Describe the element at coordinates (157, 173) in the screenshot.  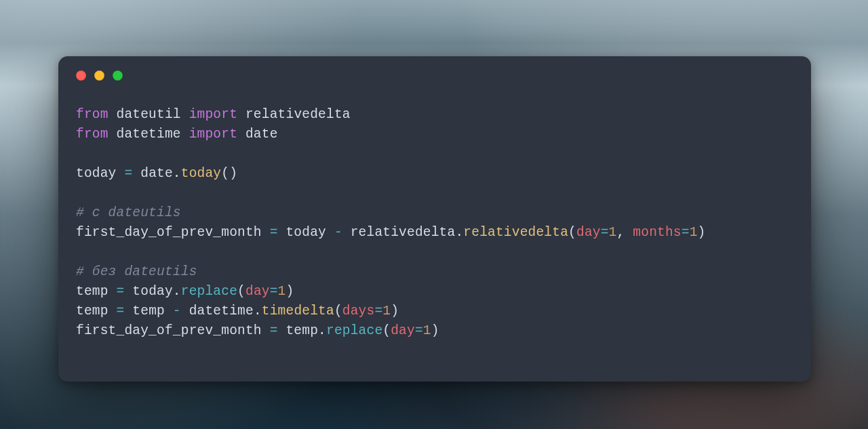
I see `code-line-4: today = date.today()` at that location.